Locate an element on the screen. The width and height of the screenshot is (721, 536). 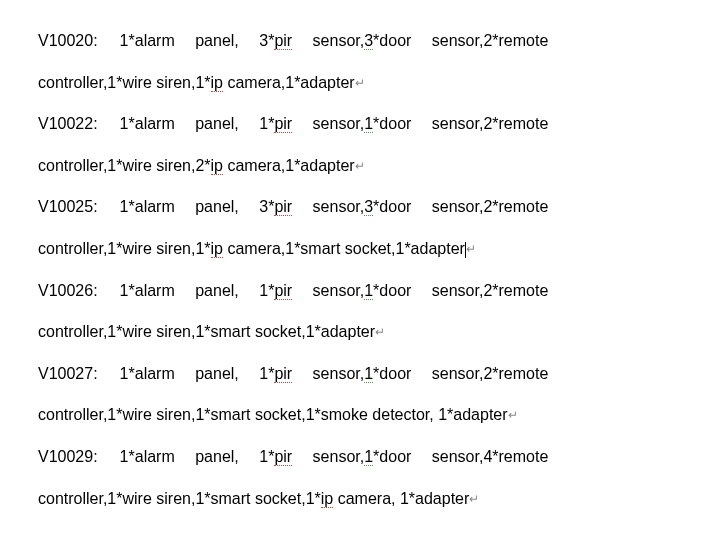
product-code: V10026: is located at coordinates (68, 290).